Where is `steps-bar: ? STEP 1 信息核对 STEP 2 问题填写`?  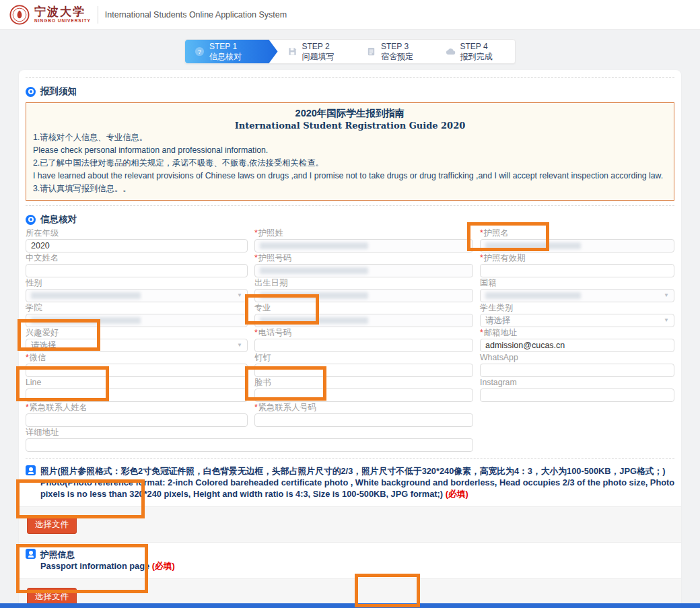 steps-bar: ? STEP 1 信息核对 STEP 2 问题填写 is located at coordinates (350, 47).